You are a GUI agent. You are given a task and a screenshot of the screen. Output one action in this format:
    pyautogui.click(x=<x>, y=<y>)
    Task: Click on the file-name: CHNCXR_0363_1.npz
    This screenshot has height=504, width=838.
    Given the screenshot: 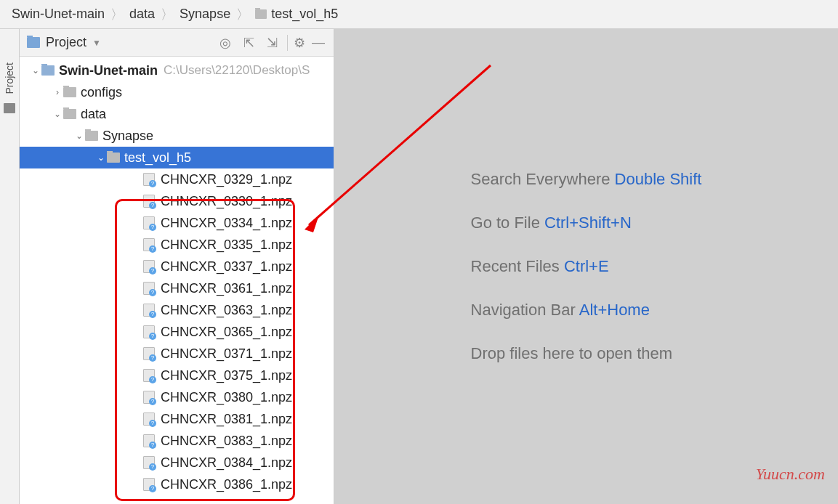 What is the action you would take?
    pyautogui.click(x=227, y=311)
    